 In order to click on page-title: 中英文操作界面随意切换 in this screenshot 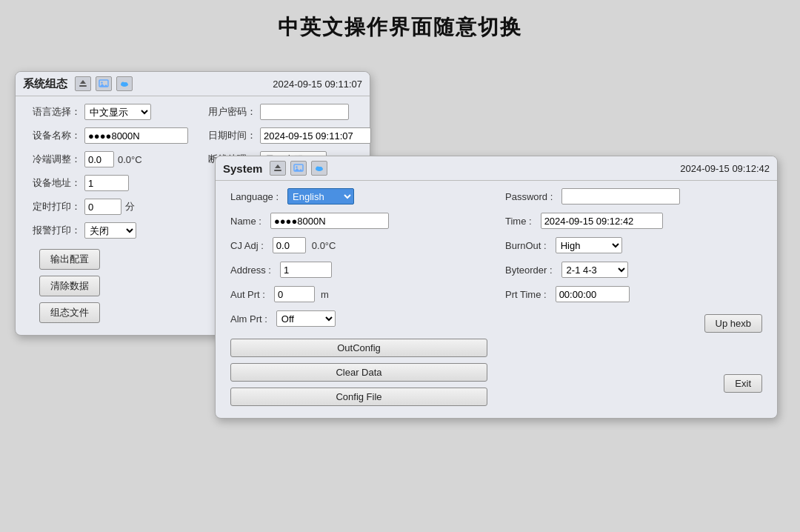, I will do `click(400, 29)`.